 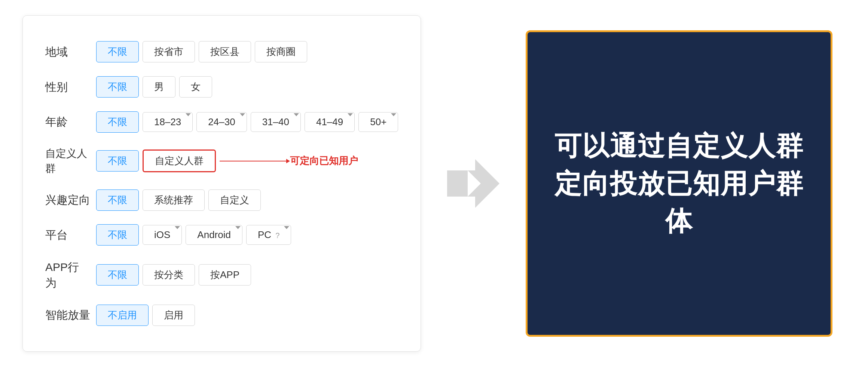 I want to click on btn-group-platform: 不限 iOS Android PC ?, so click(x=194, y=235).